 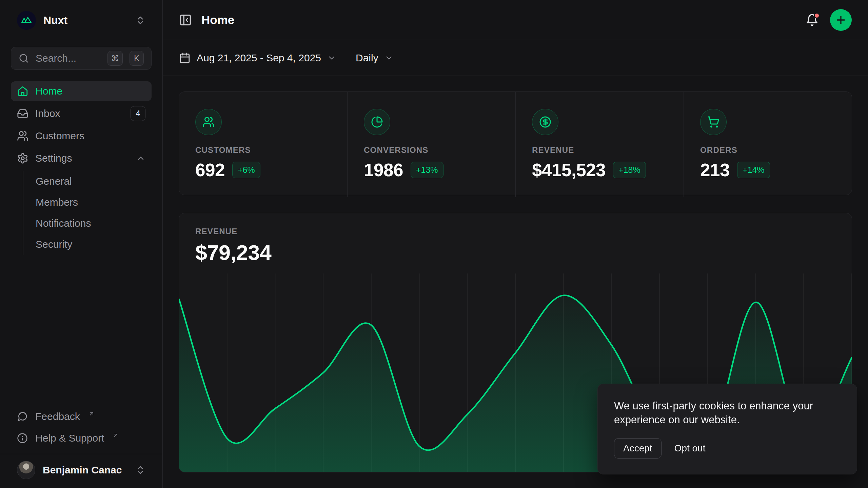 What do you see at coordinates (629, 170) in the screenshot?
I see `stat-delta-badge: +18%` at bounding box center [629, 170].